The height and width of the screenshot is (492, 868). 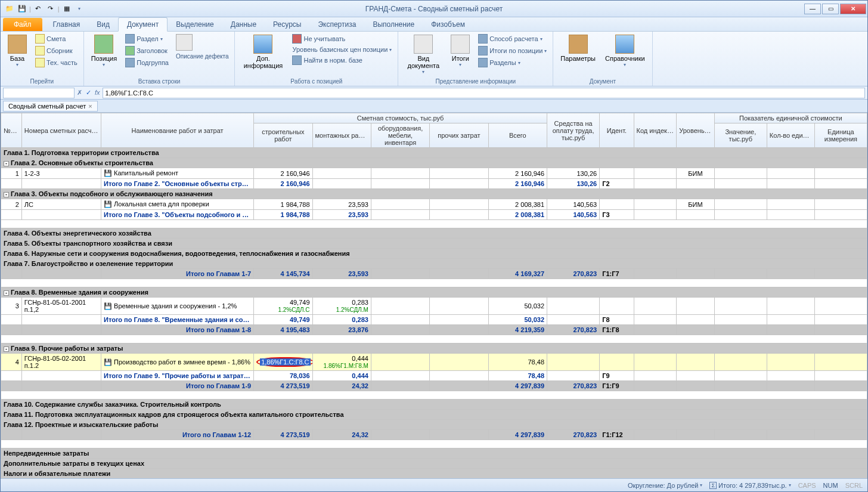 What do you see at coordinates (195, 24) in the screenshot?
I see `tab-selection: Выделение` at bounding box center [195, 24].